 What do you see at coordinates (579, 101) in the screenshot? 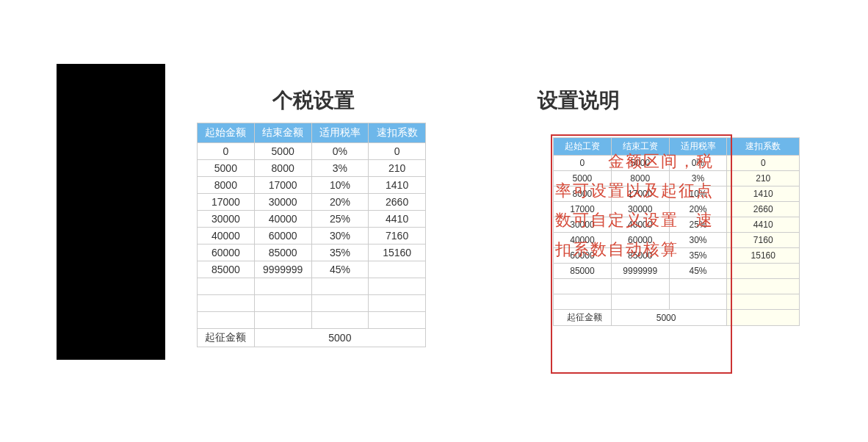
I see `title-description: 设置说明` at bounding box center [579, 101].